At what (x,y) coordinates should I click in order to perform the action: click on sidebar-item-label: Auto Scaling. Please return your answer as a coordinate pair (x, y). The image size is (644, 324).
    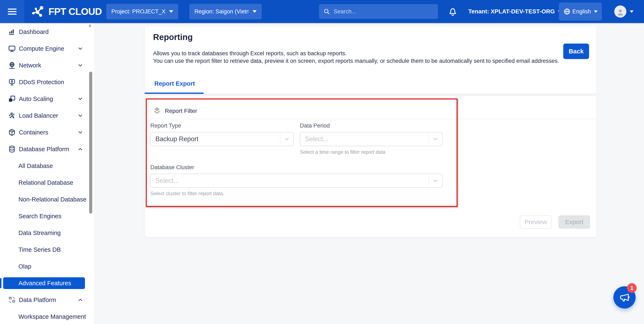
    Looking at the image, I should click on (36, 99).